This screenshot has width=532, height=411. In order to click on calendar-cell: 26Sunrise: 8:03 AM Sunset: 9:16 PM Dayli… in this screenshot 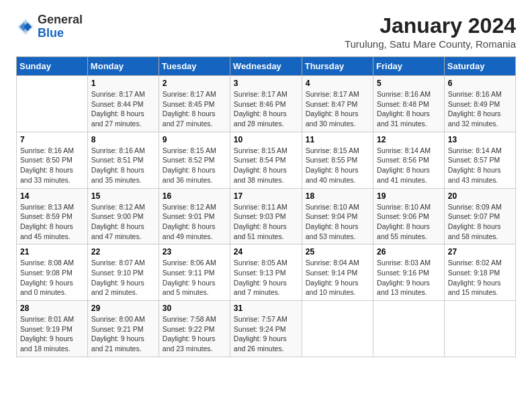, I will do `click(409, 273)`.